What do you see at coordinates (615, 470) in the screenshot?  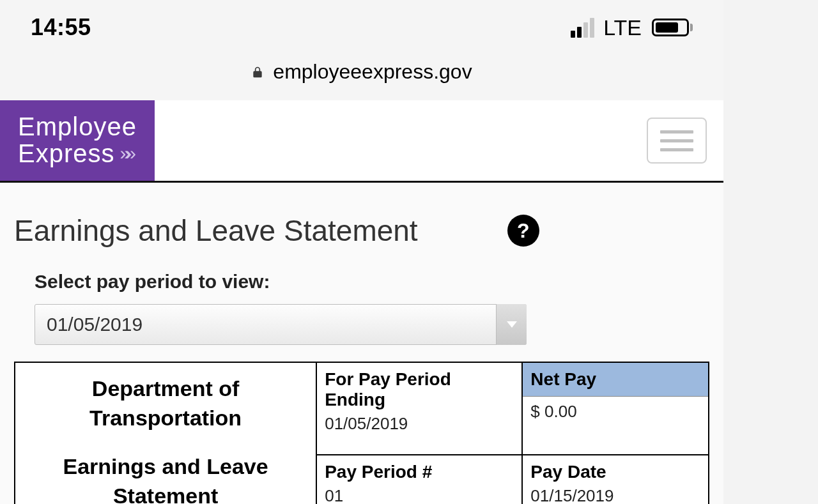 I see `pay-date-label: Pay Date` at bounding box center [615, 470].